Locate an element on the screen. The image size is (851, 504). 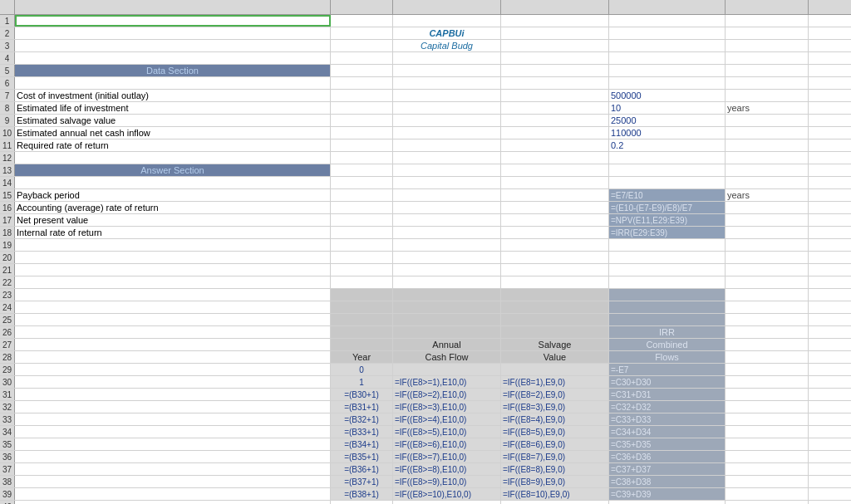
cell-a-15: Payback period is located at coordinates (173, 195).